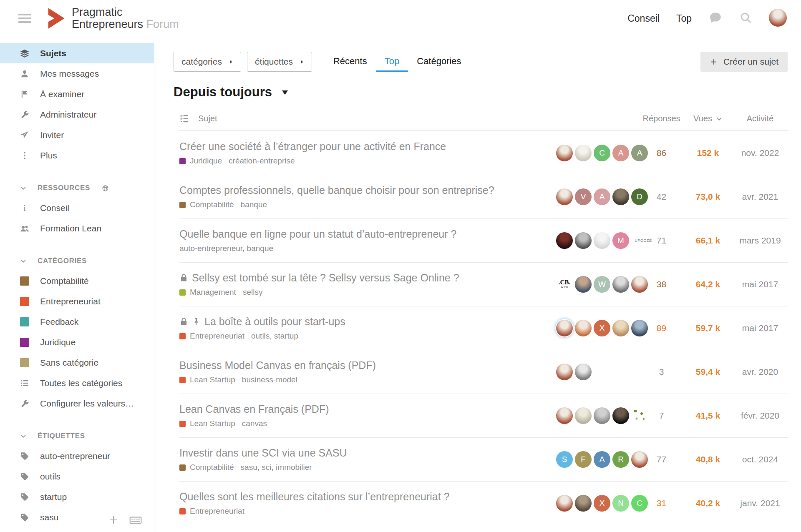  What do you see at coordinates (583, 459) in the screenshot?
I see `poster-avatar: F` at bounding box center [583, 459].